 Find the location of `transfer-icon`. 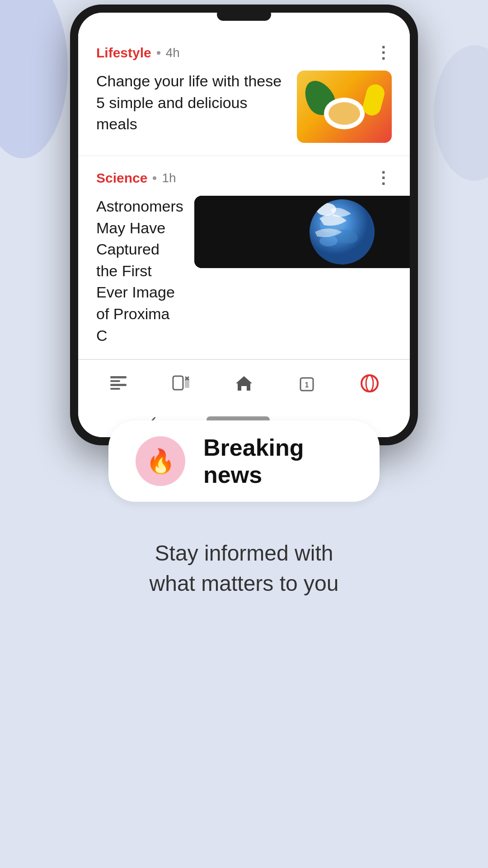

transfer-icon is located at coordinates (181, 383).